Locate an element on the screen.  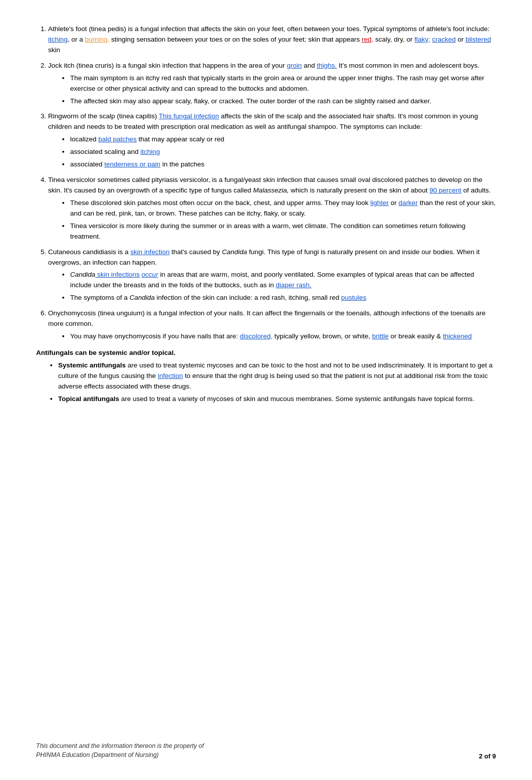
antifungals-heading: Antifungals can be systemic and/or topic… is located at coordinates (106, 353).